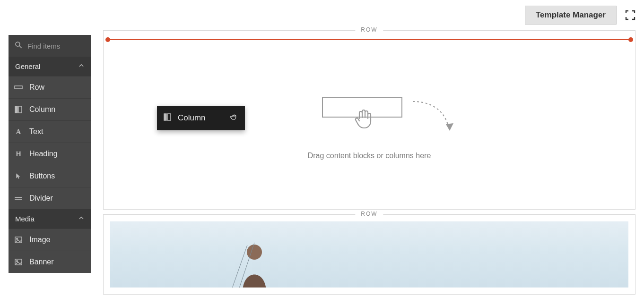 The height and width of the screenshot is (296, 644). Describe the element at coordinates (369, 115) in the screenshot. I see `drop-zone-illustration` at that location.